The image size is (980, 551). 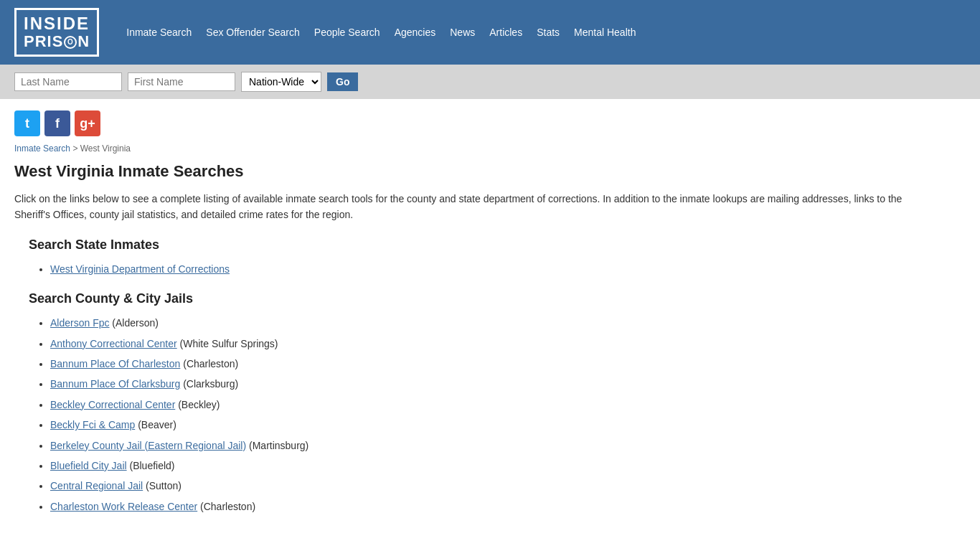 What do you see at coordinates (415, 32) in the screenshot?
I see `nav-agencies: Agencies` at bounding box center [415, 32].